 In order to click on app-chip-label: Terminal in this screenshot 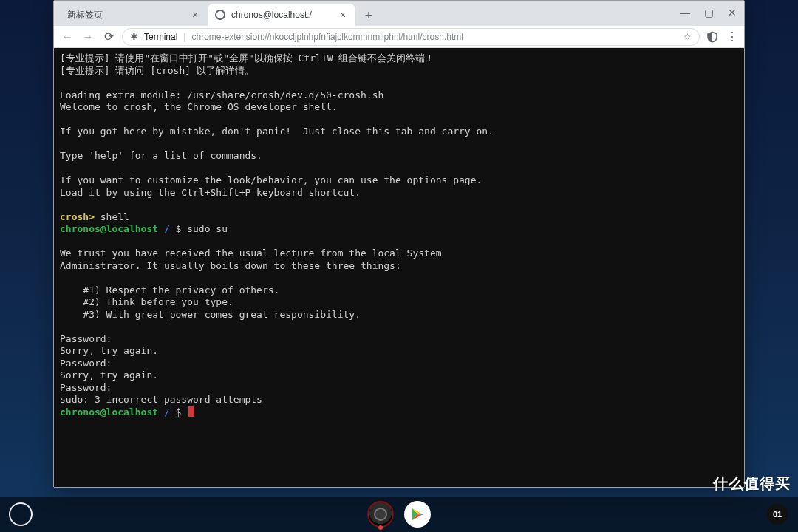, I will do `click(161, 37)`.